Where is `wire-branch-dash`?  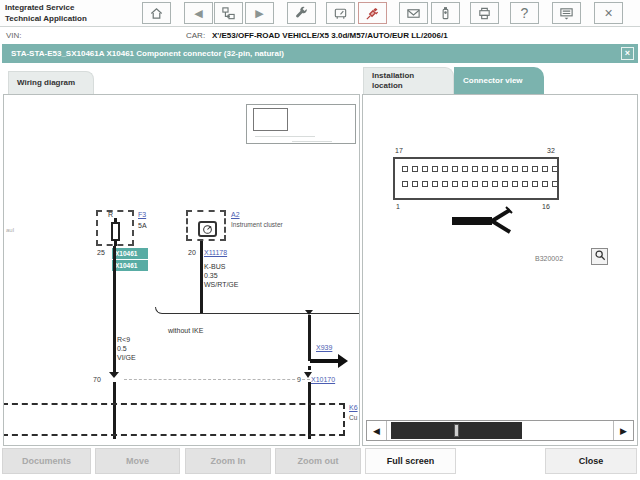 wire-branch-dash is located at coordinates (310, 368).